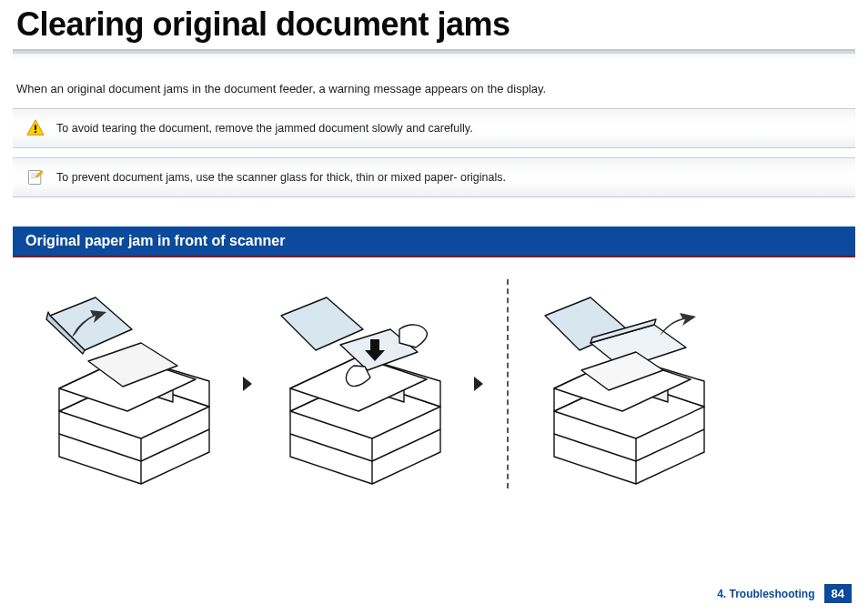 This screenshot has width=868, height=614. I want to click on chapter-label: 4. Troubleshooting, so click(766, 594).